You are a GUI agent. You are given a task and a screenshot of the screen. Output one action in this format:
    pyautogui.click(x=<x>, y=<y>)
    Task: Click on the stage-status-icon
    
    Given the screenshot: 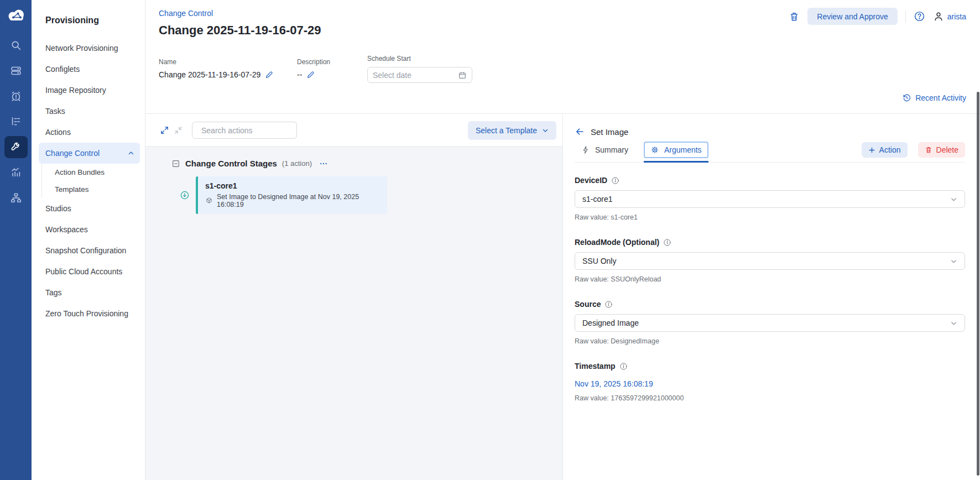 What is the action you would take?
    pyautogui.click(x=185, y=195)
    